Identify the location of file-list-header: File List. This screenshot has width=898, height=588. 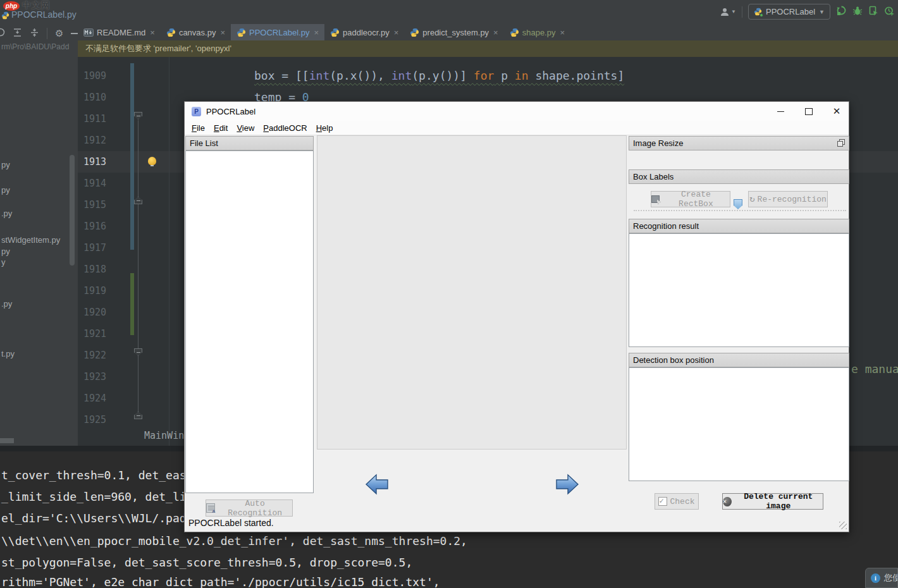
(249, 143).